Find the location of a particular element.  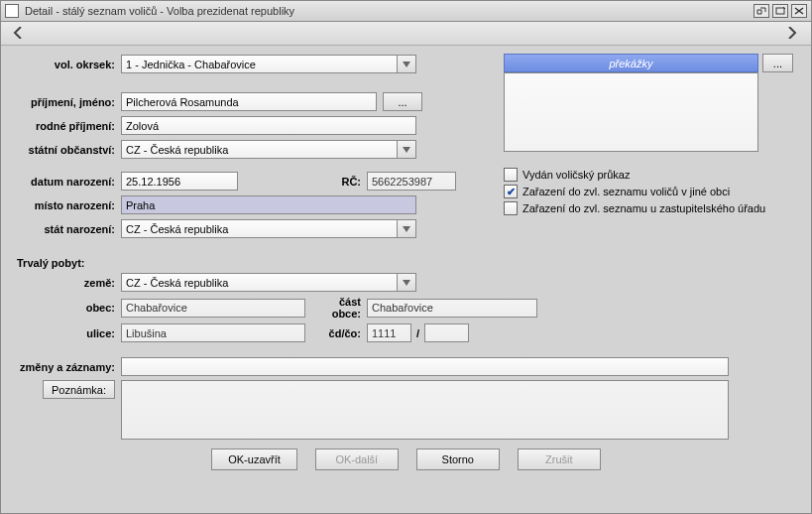

misto-narozeni-label: místo narození: is located at coordinates (69, 205).